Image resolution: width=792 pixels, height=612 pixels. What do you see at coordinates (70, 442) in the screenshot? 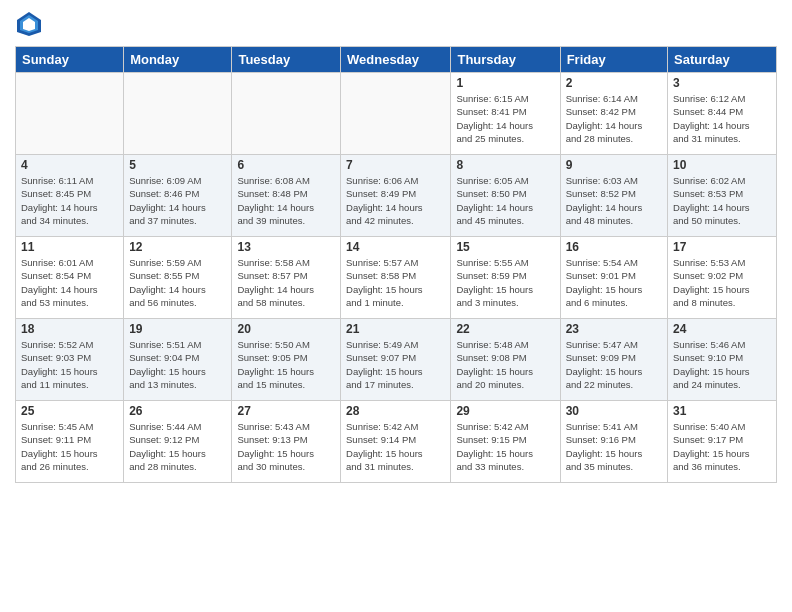
I see `calendar-cell-5-1: 25Sunrise: 5:45 AM Sunset: 9:11 PM Dayli…` at bounding box center [70, 442].